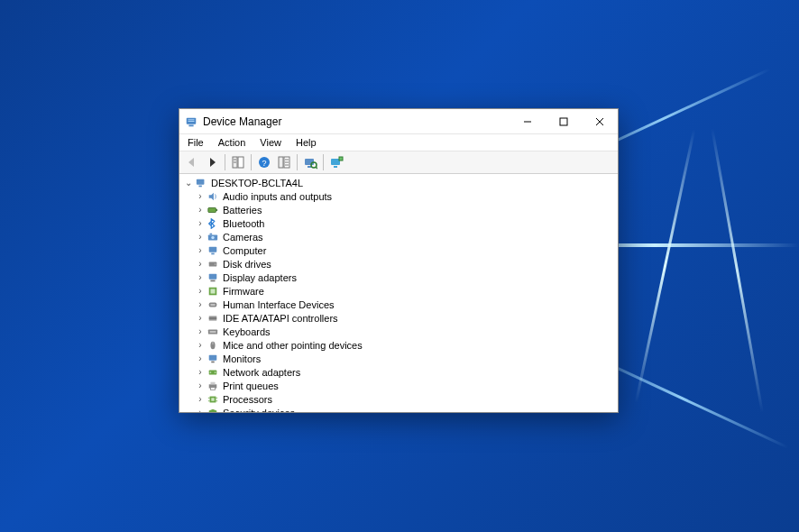 Image resolution: width=799 pixels, height=532 pixels. Describe the element at coordinates (213, 386) in the screenshot. I see `printer-icon` at that location.